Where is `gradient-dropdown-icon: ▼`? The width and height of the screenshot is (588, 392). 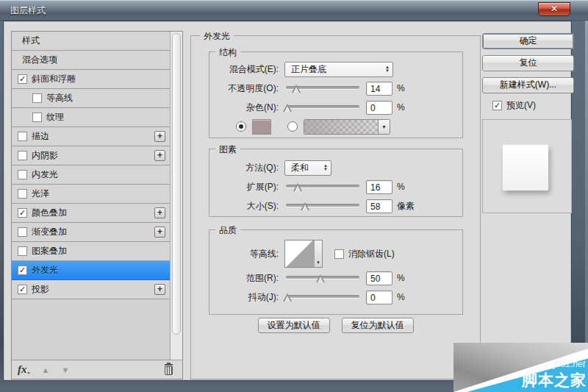 gradient-dropdown-icon: ▼ is located at coordinates (384, 126).